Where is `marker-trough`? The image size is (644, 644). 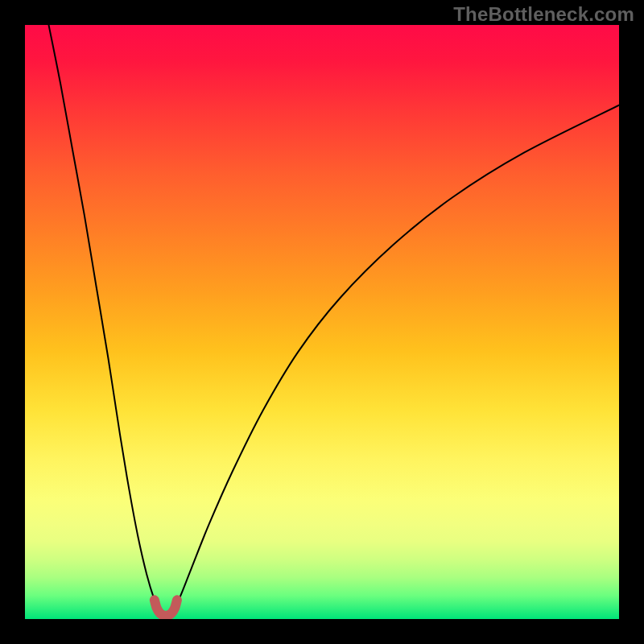
marker-trough is located at coordinates (166, 607).